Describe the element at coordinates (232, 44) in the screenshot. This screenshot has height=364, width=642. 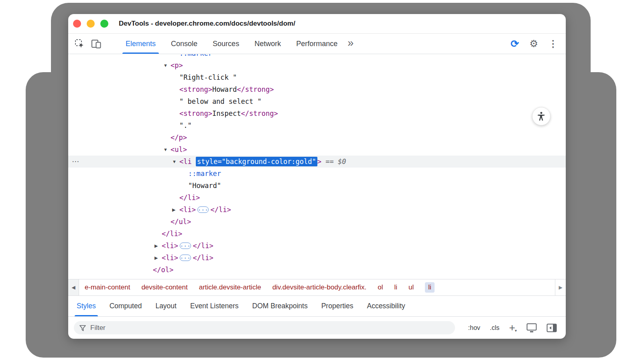
I see `panel-tabs: ElementsConsoleSourcesNetworkPerformance` at that location.